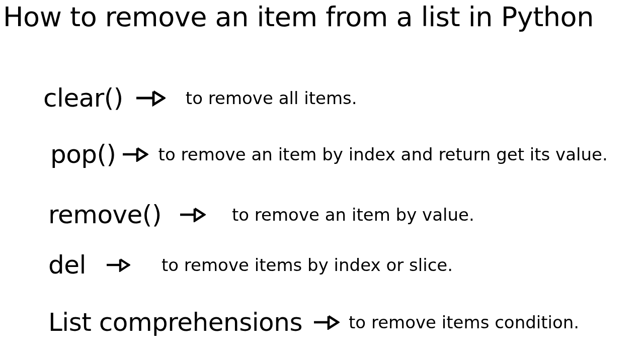  What do you see at coordinates (67, 265) in the screenshot?
I see `method-term: del` at bounding box center [67, 265].